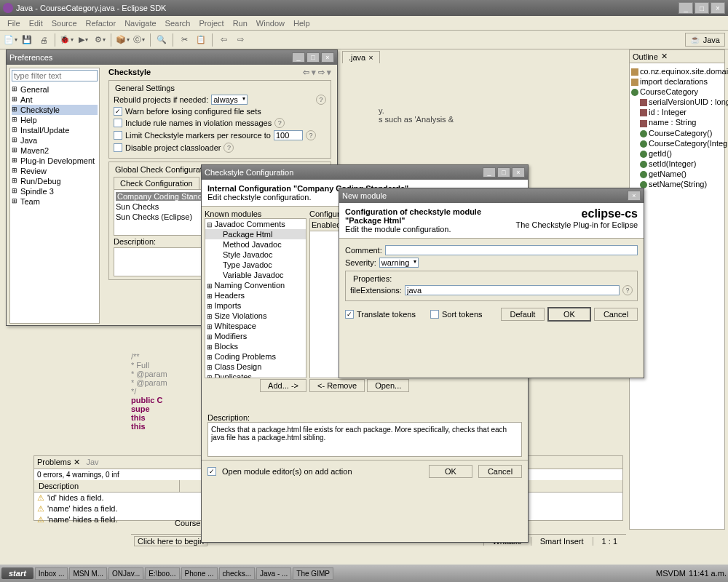 The image size is (728, 582). What do you see at coordinates (178, 23) in the screenshot?
I see `menu-search: Search` at bounding box center [178, 23].